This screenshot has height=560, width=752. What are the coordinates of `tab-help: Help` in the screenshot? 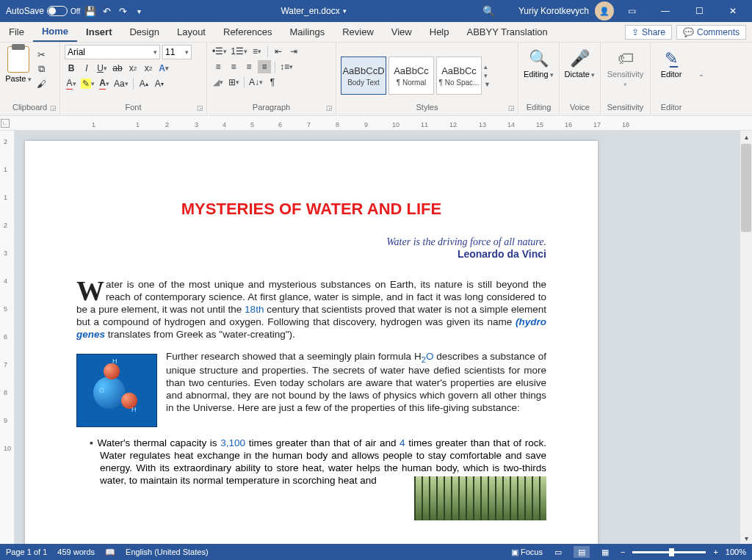 It's located at (439, 32).